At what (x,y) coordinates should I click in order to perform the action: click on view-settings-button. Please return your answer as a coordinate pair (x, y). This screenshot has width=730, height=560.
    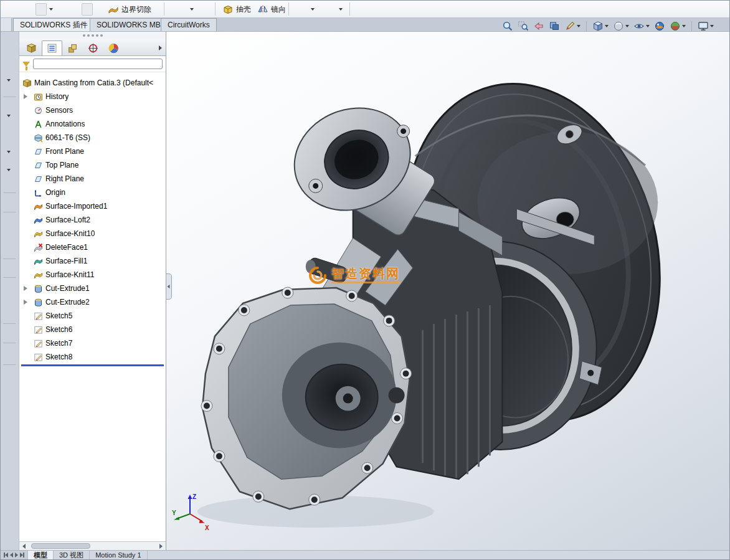
    Looking at the image, I should click on (706, 26).